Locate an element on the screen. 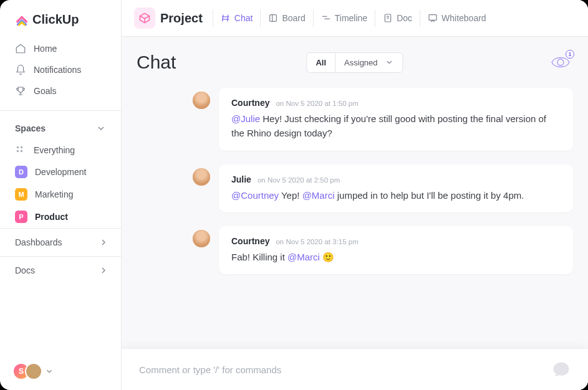  sidebar-bottom-item: Docs is located at coordinates (60, 270).